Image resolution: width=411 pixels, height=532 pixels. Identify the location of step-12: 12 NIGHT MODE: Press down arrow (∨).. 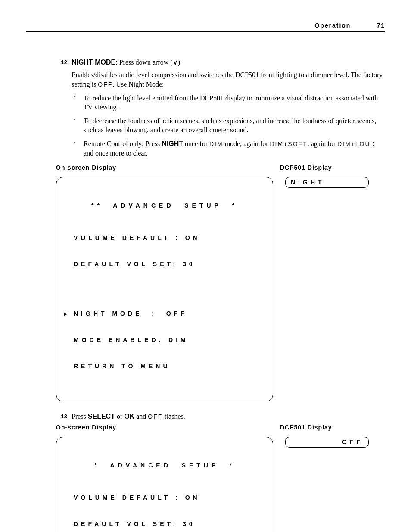
(221, 62).